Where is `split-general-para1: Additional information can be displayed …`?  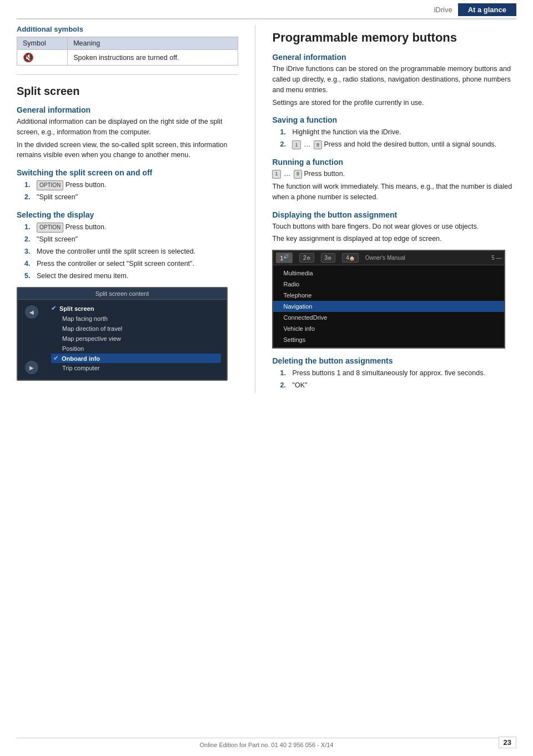 split-general-para1: Additional information can be displayed … is located at coordinates (128, 127).